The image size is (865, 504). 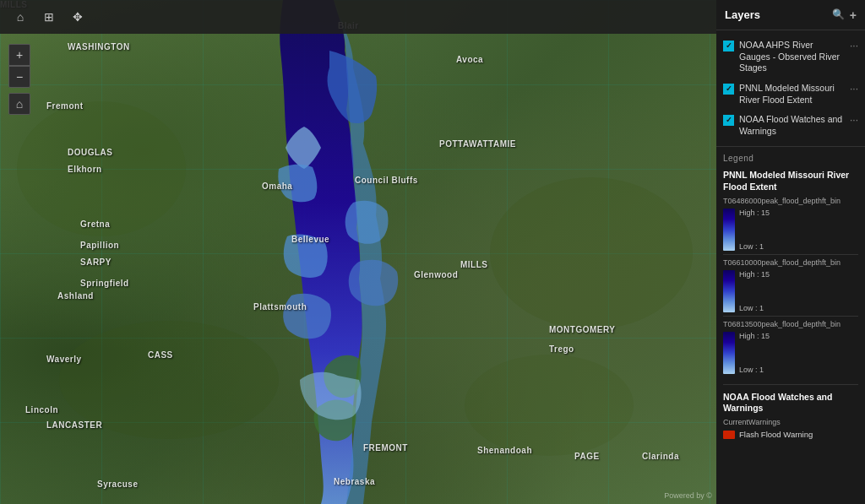 What do you see at coordinates (791, 95) in the screenshot?
I see `layer-item-flood: PNNL Modeled Missouri River Flood Extent…` at bounding box center [791, 95].